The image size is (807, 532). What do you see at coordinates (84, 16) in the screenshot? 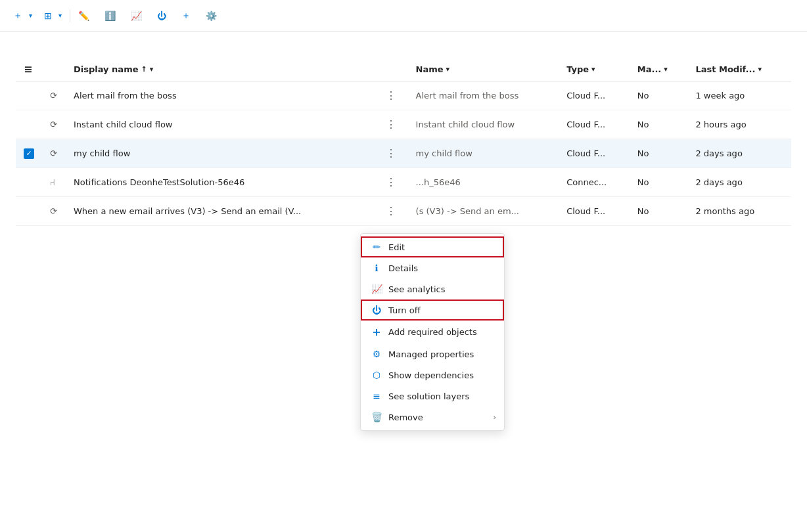
I see `edit-icon: ✏️` at bounding box center [84, 16].